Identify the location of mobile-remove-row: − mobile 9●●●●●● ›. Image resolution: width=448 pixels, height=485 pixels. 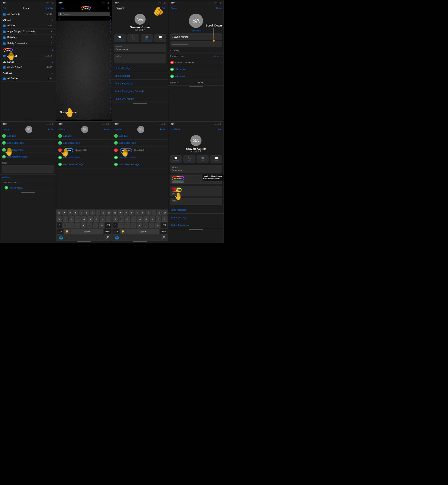
(196, 63).